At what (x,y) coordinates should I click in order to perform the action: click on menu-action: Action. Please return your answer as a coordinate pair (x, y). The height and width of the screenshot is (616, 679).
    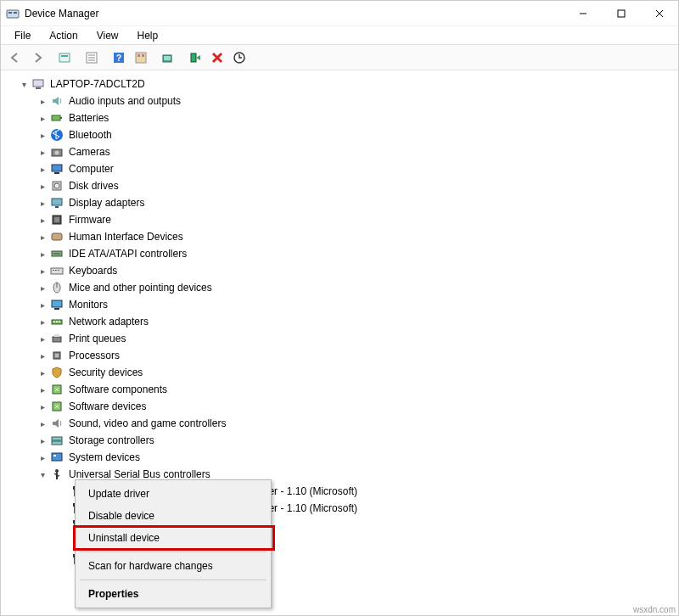
    Looking at the image, I should click on (63, 36).